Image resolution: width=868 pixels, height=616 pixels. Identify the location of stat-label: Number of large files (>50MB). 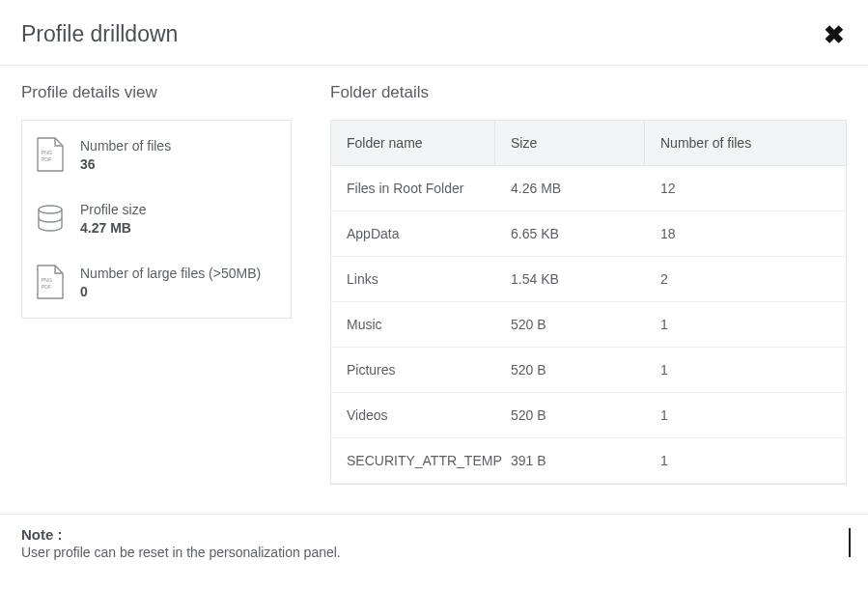
(170, 273).